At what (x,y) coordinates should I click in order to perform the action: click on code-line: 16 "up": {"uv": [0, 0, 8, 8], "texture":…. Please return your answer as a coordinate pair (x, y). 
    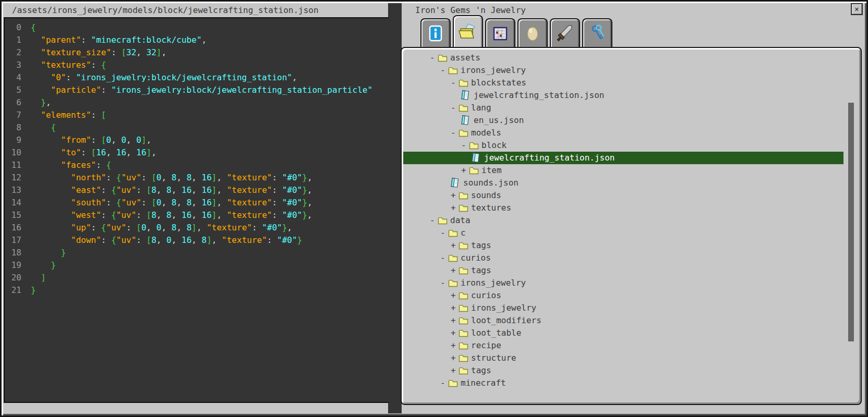
    Looking at the image, I should click on (197, 228).